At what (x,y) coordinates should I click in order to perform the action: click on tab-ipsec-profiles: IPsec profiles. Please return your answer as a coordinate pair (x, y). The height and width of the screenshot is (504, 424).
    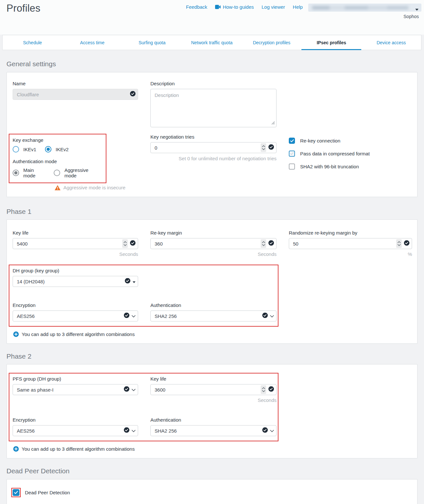
    Looking at the image, I should click on (331, 43).